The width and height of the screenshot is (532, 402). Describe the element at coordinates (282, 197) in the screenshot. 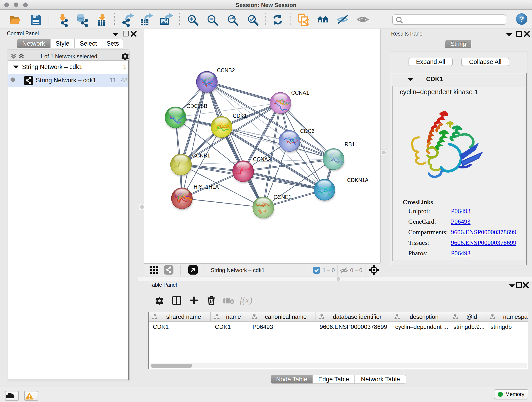

I see `svg-text: CCNE1` at that location.